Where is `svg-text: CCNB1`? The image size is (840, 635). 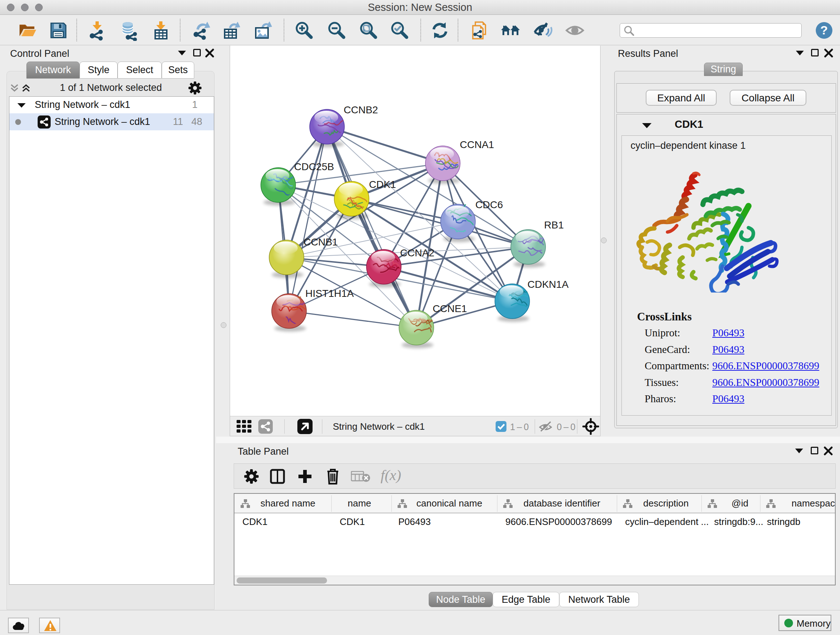 svg-text: CCNB1 is located at coordinates (321, 242).